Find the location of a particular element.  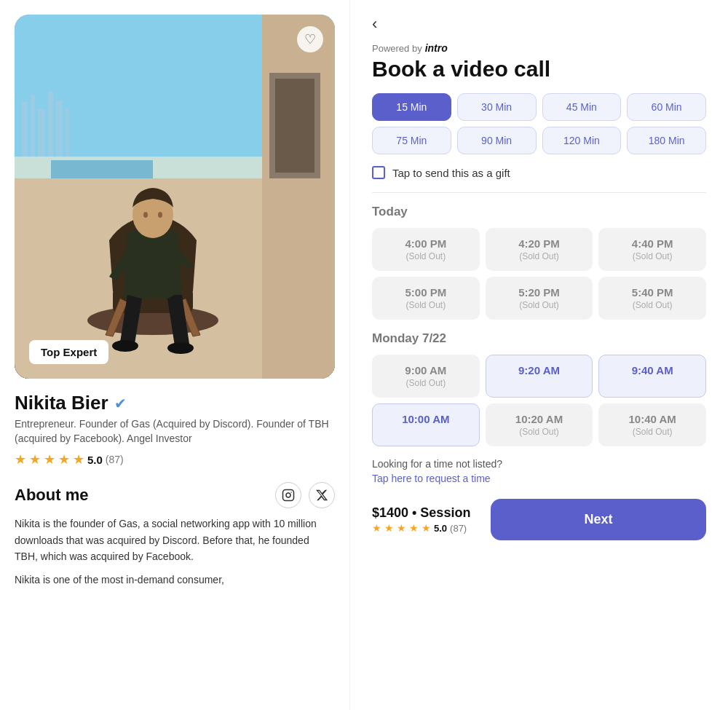

today-slot-2: 4:40 PM(Sold Out) is located at coordinates (652, 249).